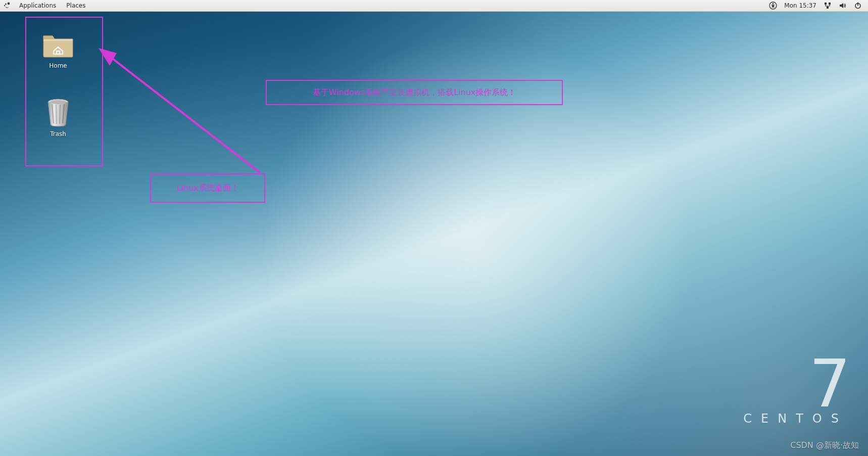 This screenshot has height=456, width=868. I want to click on menu-applications: Applications, so click(37, 6).